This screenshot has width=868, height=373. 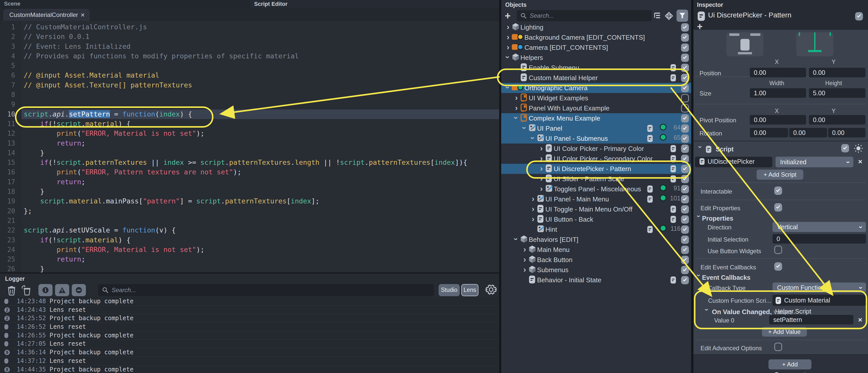 I want to click on logger-settings-gear-icon, so click(x=491, y=289).